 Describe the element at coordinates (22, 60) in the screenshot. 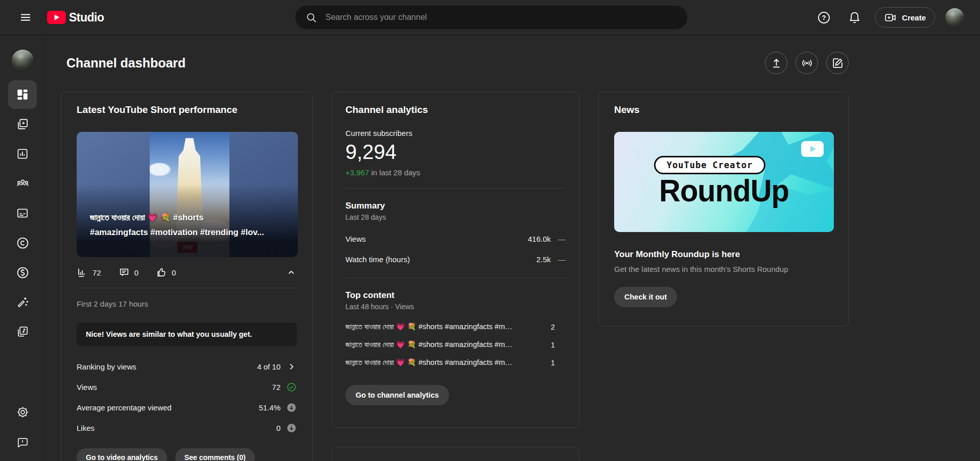

I see `channel-avatar` at that location.